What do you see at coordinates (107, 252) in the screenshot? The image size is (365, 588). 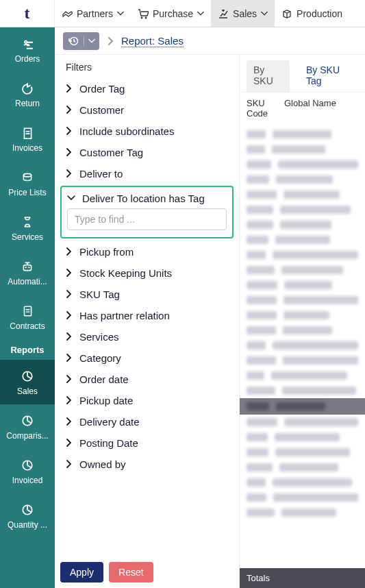 I see `filter-label: Pickup from` at bounding box center [107, 252].